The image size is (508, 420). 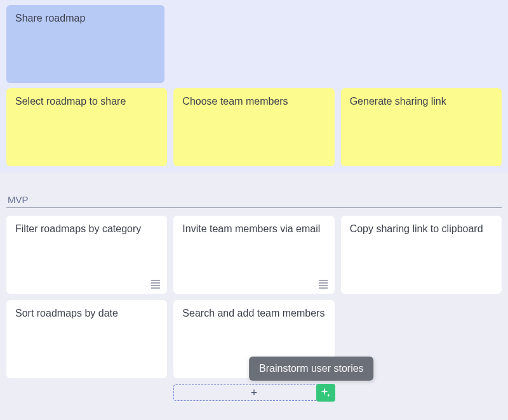 What do you see at coordinates (86, 255) in the screenshot?
I see `story-card: Filter roadmaps by category` at bounding box center [86, 255].